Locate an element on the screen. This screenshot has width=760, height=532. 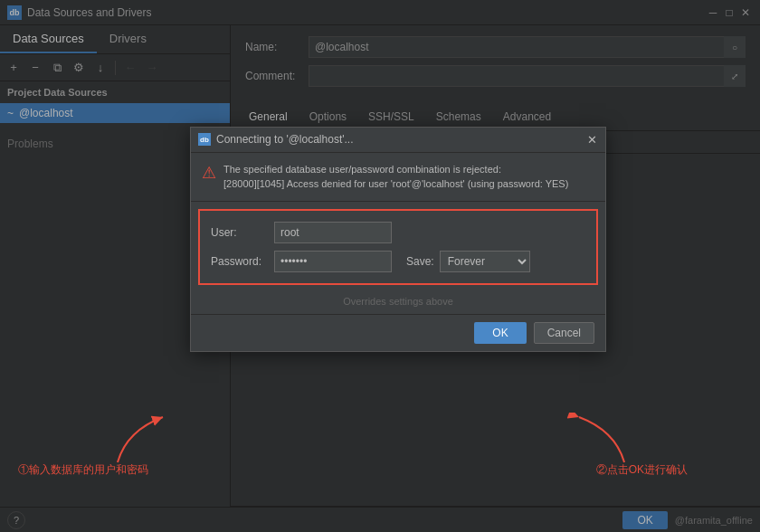
error-line2: [28000][1045] Access denied for user 'ro… is located at coordinates (396, 185).